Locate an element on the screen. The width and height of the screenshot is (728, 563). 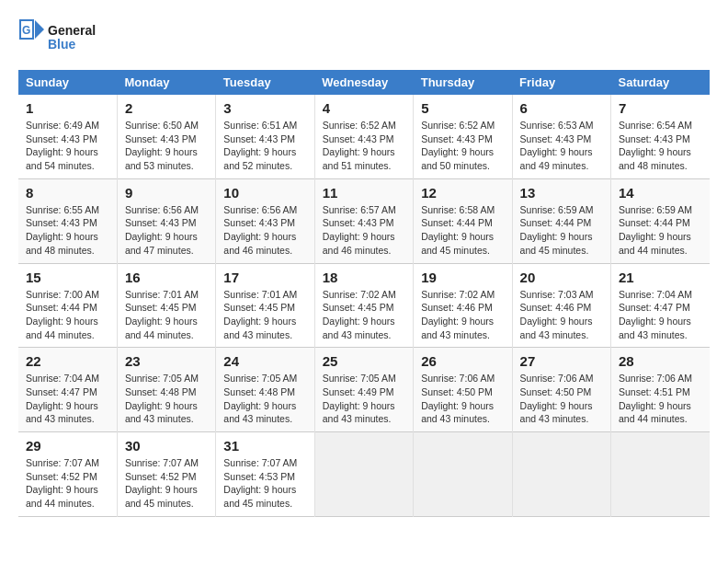
cell-info: Sunrise: 6:53 AMSunset: 4:43 PMDaylight:… is located at coordinates (562, 145).